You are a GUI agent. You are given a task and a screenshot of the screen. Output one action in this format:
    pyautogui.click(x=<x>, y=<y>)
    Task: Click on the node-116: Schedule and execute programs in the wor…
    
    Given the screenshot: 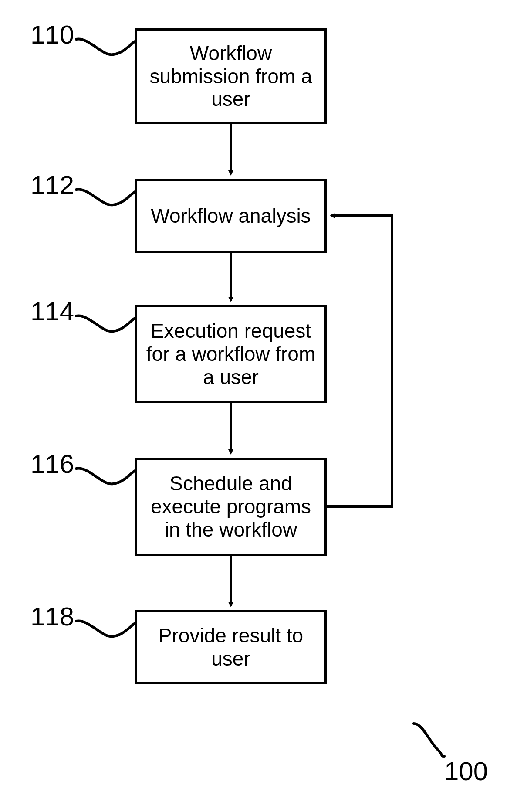 What is the action you would take?
    pyautogui.click(x=231, y=506)
    